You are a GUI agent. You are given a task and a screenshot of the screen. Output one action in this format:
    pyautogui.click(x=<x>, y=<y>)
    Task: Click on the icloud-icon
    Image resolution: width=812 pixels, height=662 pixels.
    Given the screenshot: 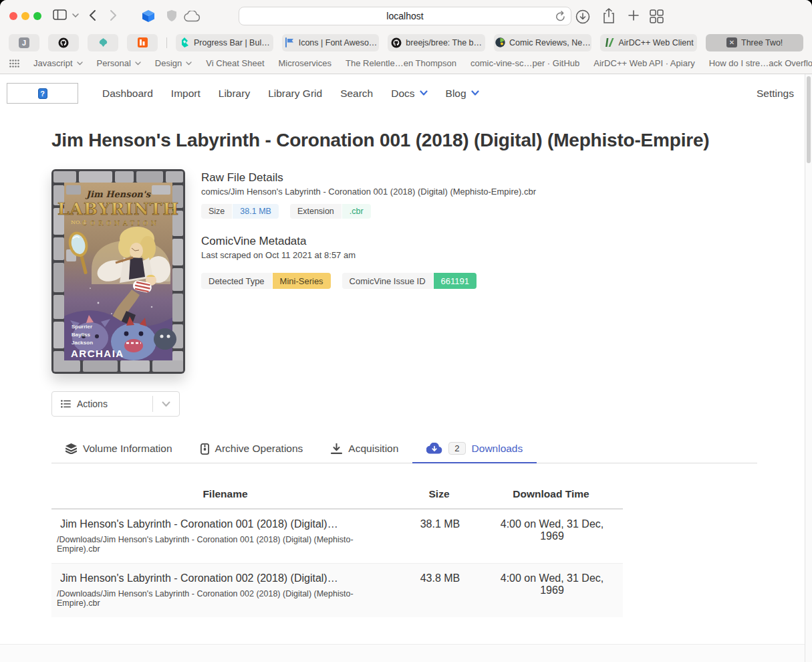 What is the action you would take?
    pyautogui.click(x=192, y=16)
    